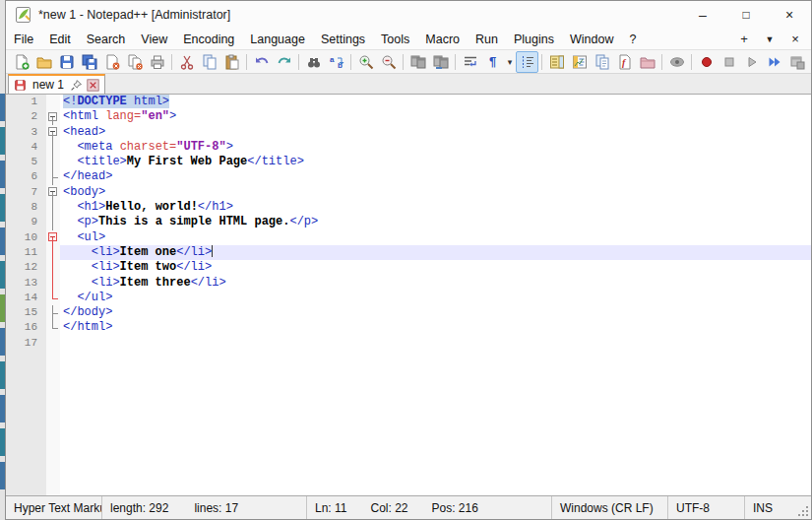 The image size is (812, 520). What do you see at coordinates (26, 177) in the screenshot?
I see `line-number: 6` at bounding box center [26, 177].